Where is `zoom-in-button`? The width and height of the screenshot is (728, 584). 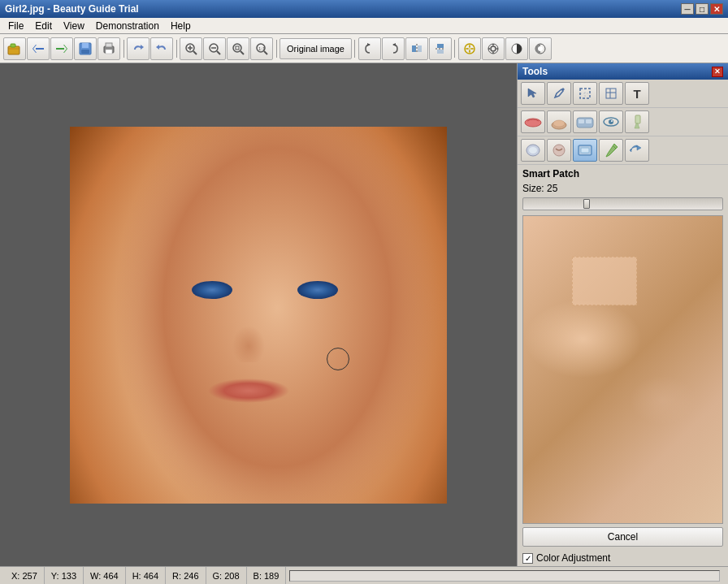 zoom-in-button is located at coordinates (191, 49).